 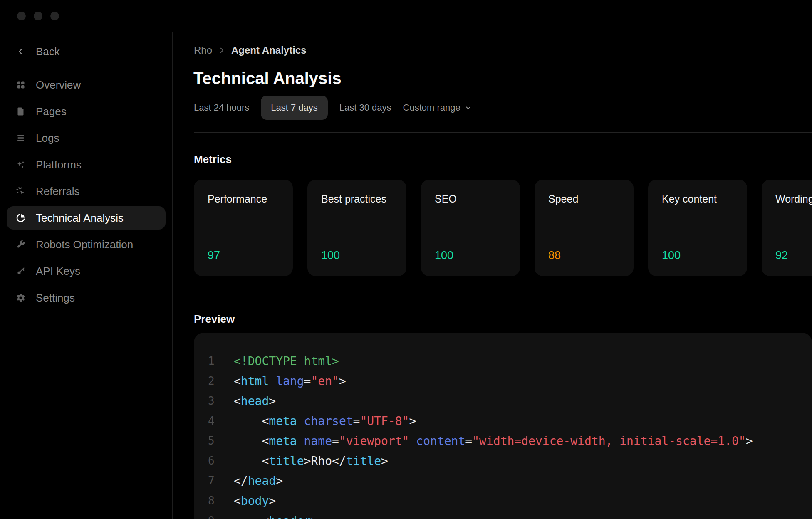 I want to click on metrics-heading: Metrics, so click(x=213, y=160).